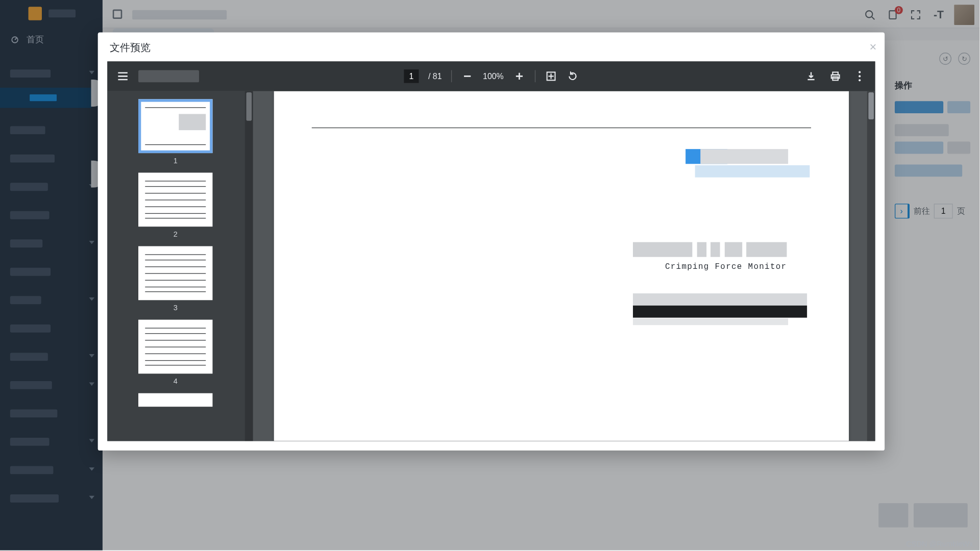  What do you see at coordinates (573, 76) in the screenshot?
I see `rotate-icon` at bounding box center [573, 76].